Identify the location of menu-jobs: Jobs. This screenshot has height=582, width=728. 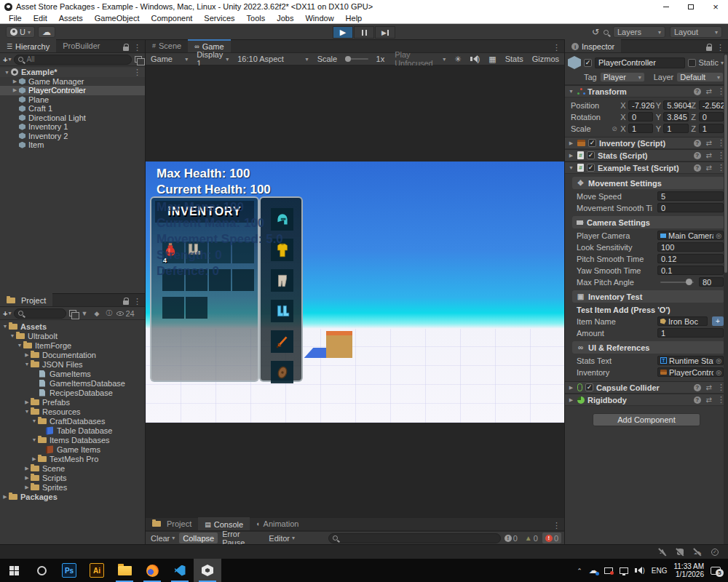
(285, 19).